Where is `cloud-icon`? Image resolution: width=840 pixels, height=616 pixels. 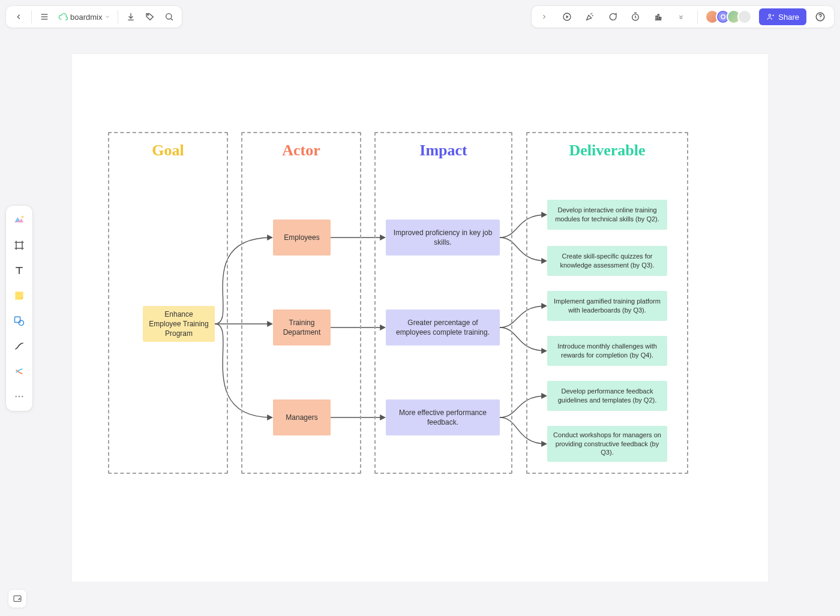 cloud-icon is located at coordinates (63, 17).